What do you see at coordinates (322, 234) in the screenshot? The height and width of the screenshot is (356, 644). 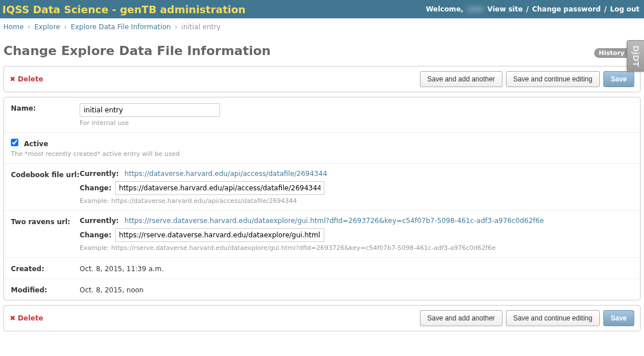 I see `field-tworavens-url: Two ravens url: Currently: https://rserv…` at bounding box center [322, 234].